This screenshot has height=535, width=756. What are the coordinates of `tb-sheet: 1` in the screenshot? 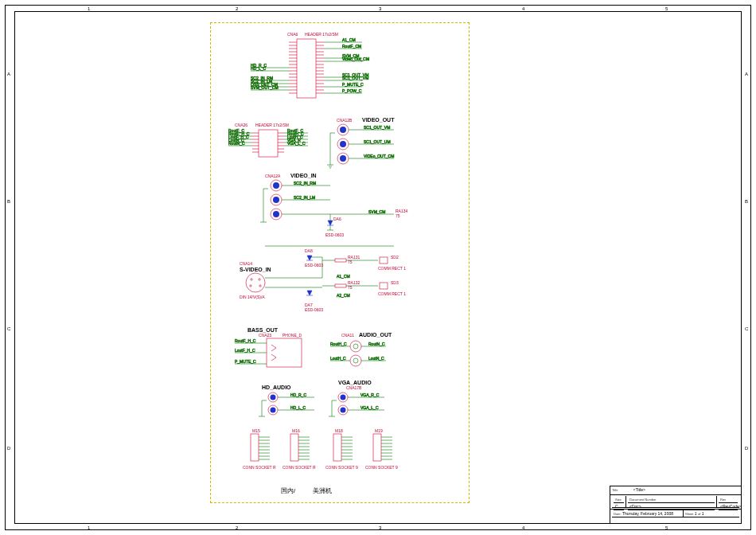 It's located at (696, 514).